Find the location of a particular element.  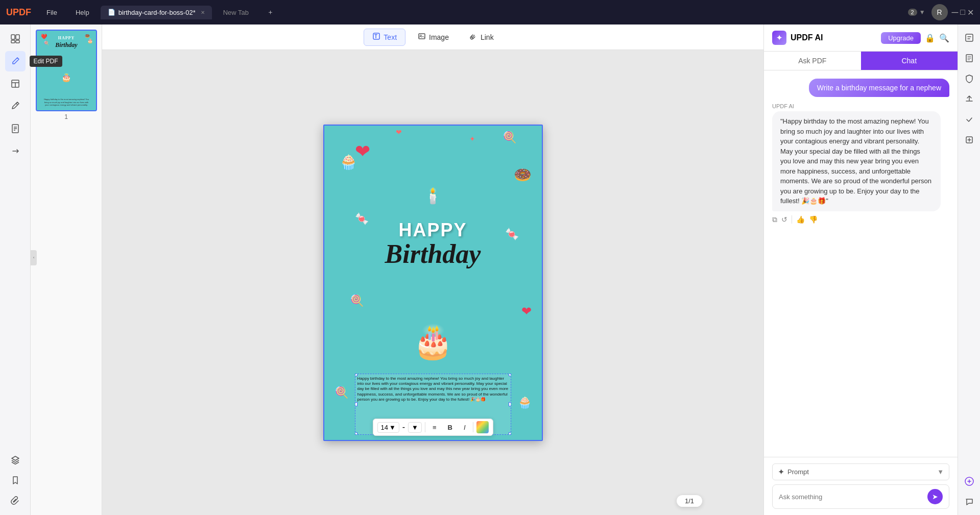

font-size-dash: - is located at coordinates (403, 427).